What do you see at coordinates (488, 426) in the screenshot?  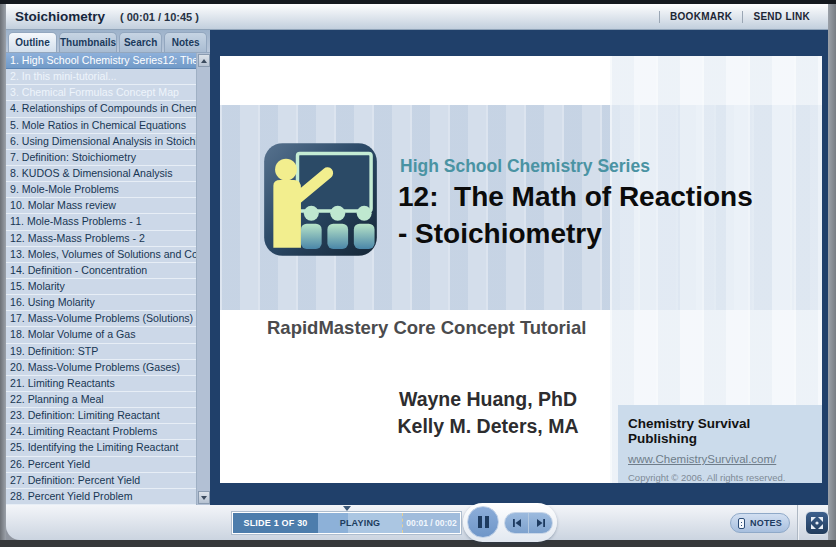 I see `author-2: Kelly M. Deters, MA` at bounding box center [488, 426].